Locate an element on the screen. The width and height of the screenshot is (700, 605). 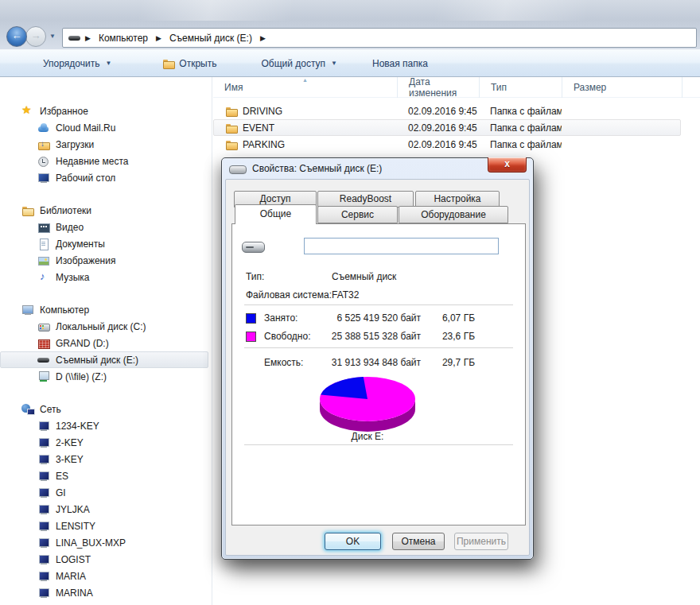
sidebar-item: D (\\file) (Z:) is located at coordinates (104, 377).